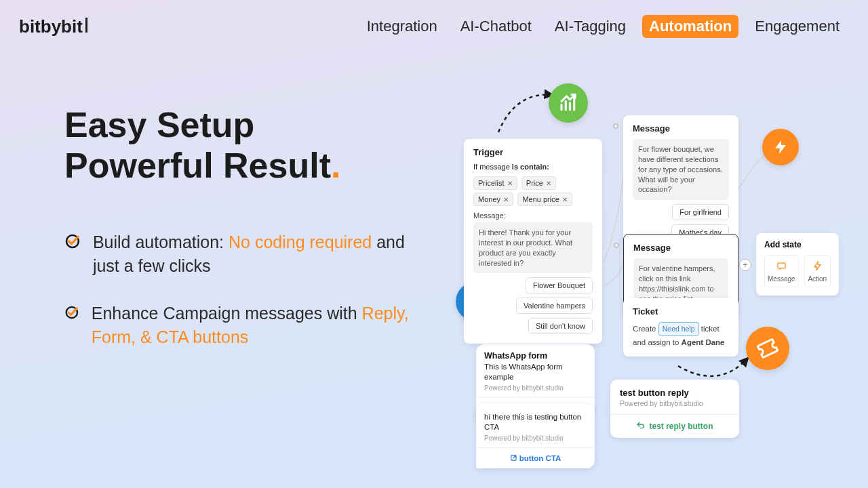 This screenshot has height=488, width=868. Describe the element at coordinates (681, 182) in the screenshot. I see `message-card-1: Message For flower bouquet, we have diff…` at that location.